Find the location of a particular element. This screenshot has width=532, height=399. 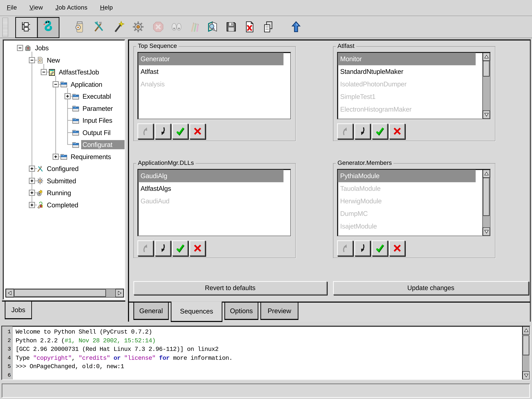

list-item: ElectronHistogramMaker is located at coordinates (410, 109).